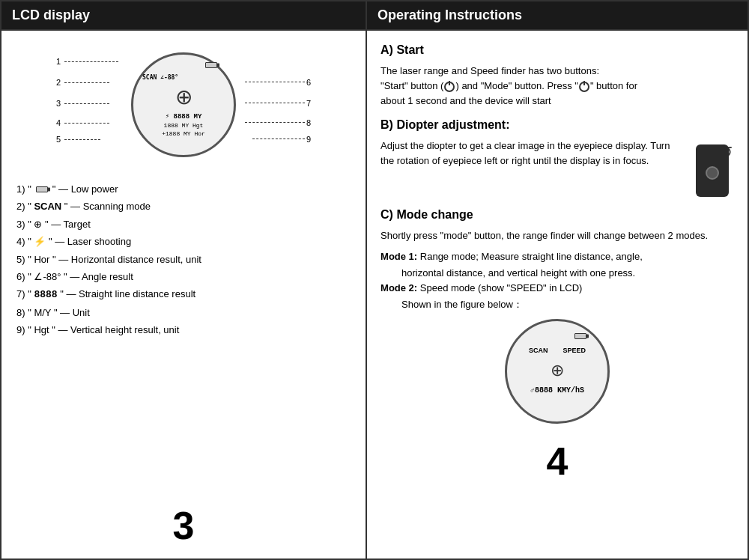  I want to click on section-a-title: A) Start, so click(557, 51).